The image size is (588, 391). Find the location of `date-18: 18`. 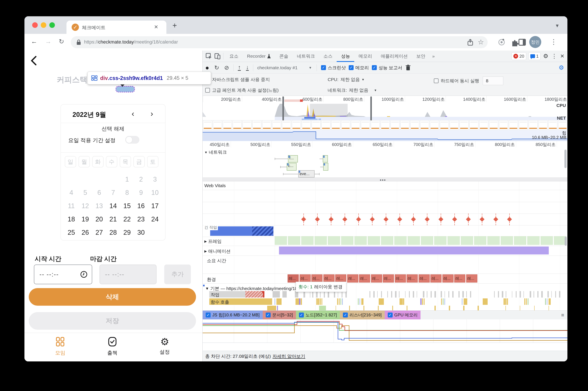

date-18: 18 is located at coordinates (71, 219).